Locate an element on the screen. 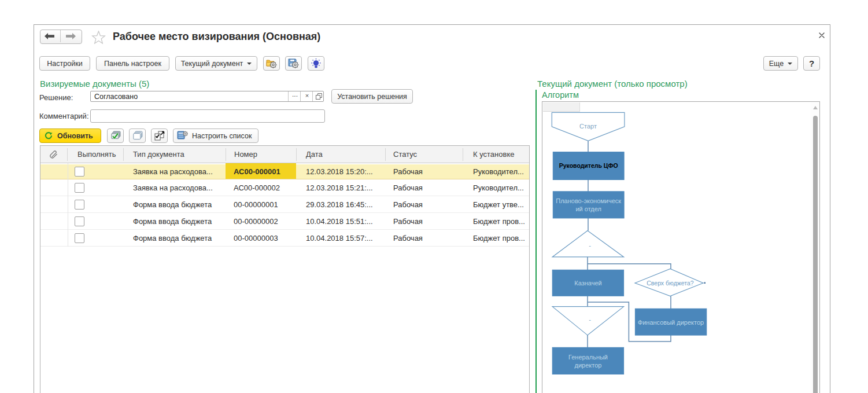 The width and height of the screenshot is (868, 393). svg-text: ий отдел is located at coordinates (588, 209).